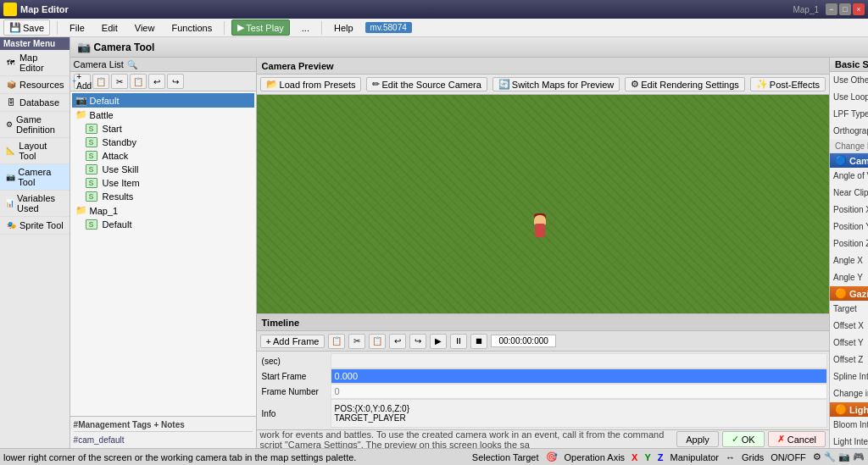 Image resolution: width=868 pixels, height=465 pixels. I want to click on menu-more: ..., so click(305, 28).